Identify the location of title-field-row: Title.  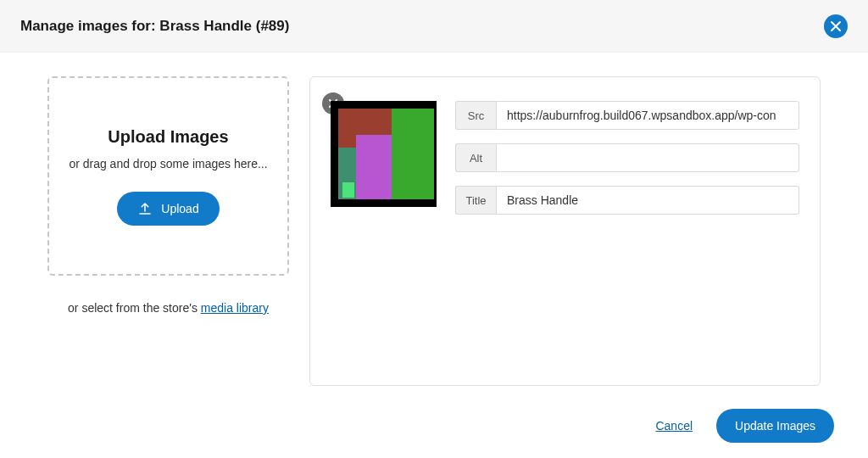
(627, 200).